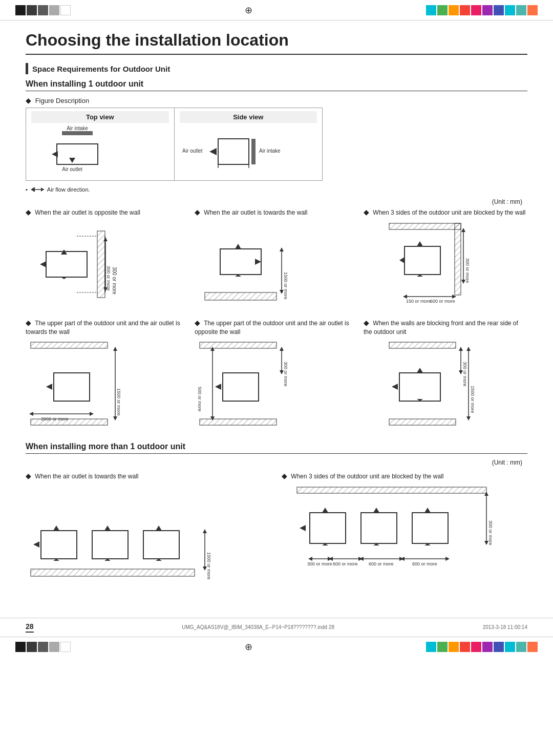 The image size is (553, 756). What do you see at coordinates (482, 647) in the screenshot?
I see `color-bar-right-bottom` at bounding box center [482, 647].